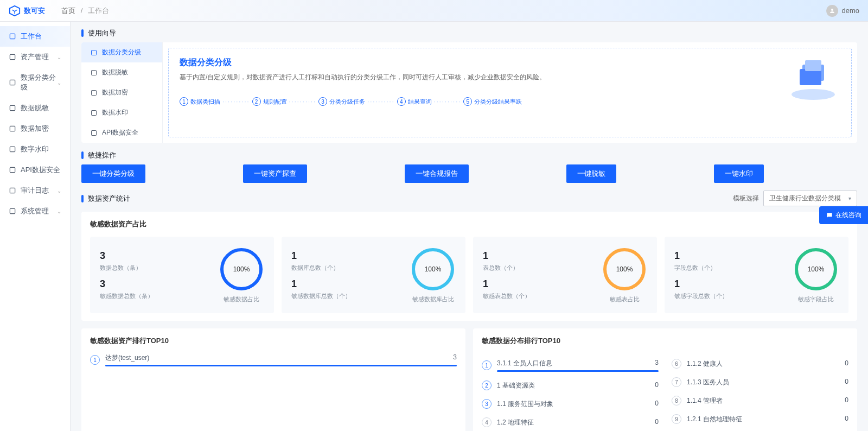 This screenshot has width=868, height=431. I want to click on top-bar: 数可安 首页 / 工作台 demo, so click(434, 11).